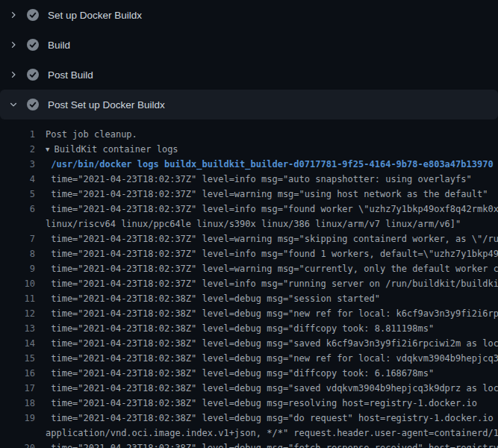 This screenshot has width=498, height=448. Describe the element at coordinates (116, 149) in the screenshot. I see `group-title: BuildKit container logs` at that location.